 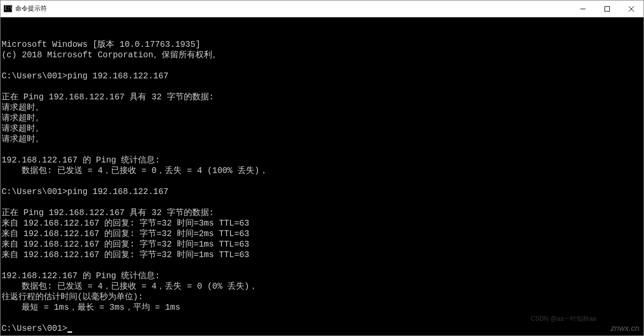 I want to click on terminal-line: Microsoft Windows [版本 10.0.17763.1935], so click(x=322, y=45).